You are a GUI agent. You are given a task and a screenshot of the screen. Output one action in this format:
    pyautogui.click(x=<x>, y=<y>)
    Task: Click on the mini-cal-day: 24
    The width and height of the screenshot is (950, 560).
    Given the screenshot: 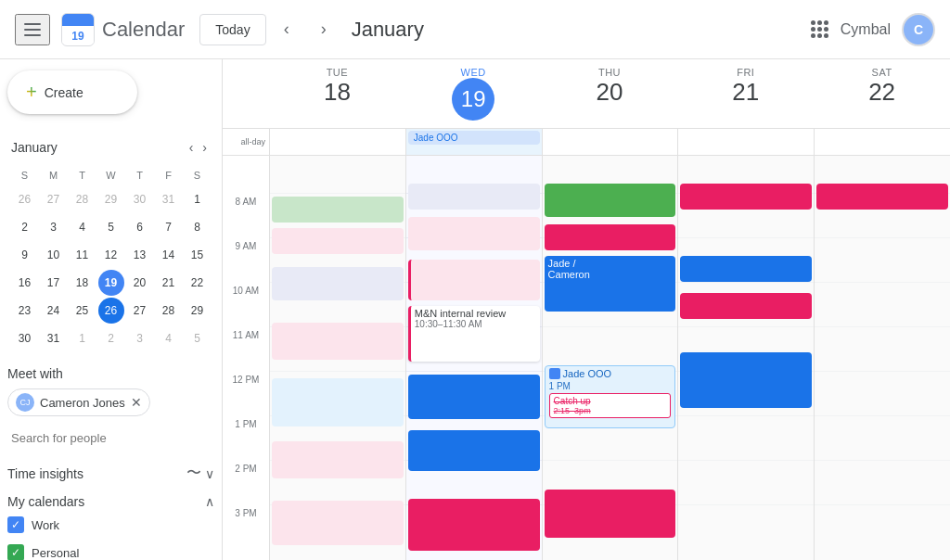 What is the action you would take?
    pyautogui.click(x=54, y=311)
    